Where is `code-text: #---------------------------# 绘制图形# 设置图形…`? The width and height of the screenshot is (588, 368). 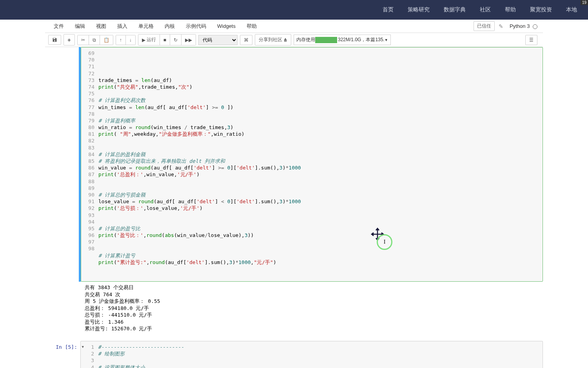
code-text: #---------------------------# 绘制图形# 设置图形… is located at coordinates (320, 356).